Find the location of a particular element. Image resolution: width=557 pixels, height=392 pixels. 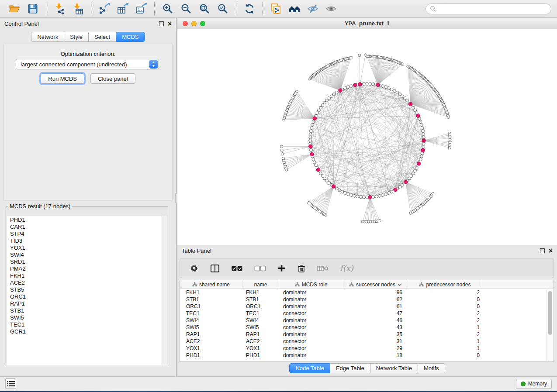

mcds-list-scrollbar is located at coordinates (164, 290).